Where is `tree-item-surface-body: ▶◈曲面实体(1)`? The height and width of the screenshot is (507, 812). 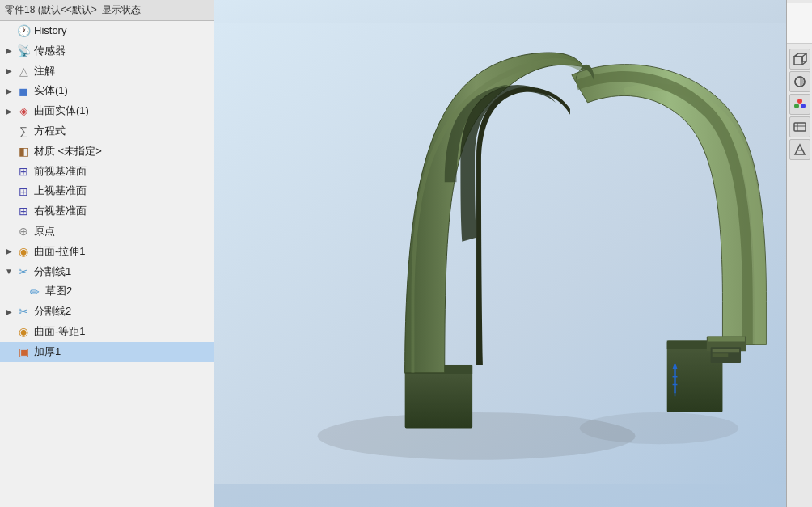
tree-item-surface-body: ▶◈曲面实体(1) is located at coordinates (107, 112).